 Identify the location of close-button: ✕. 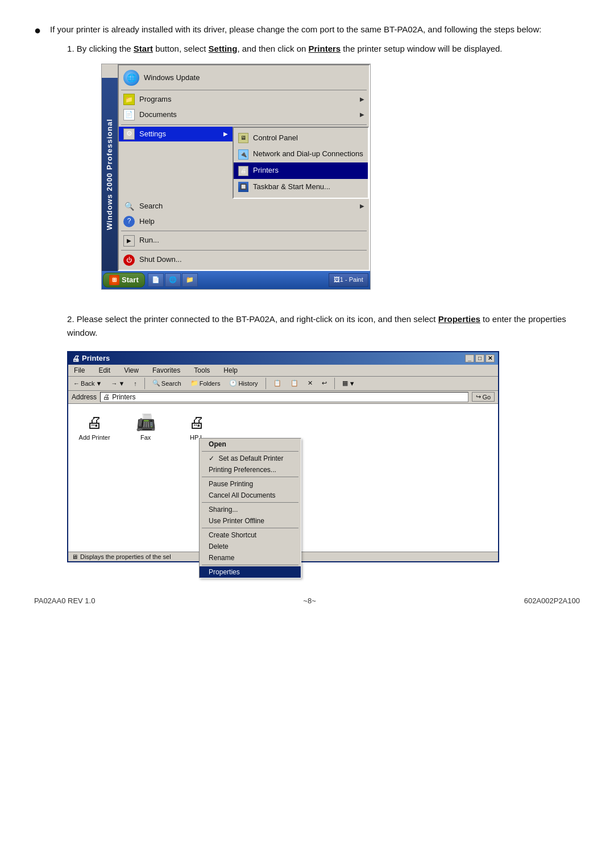
(490, 358).